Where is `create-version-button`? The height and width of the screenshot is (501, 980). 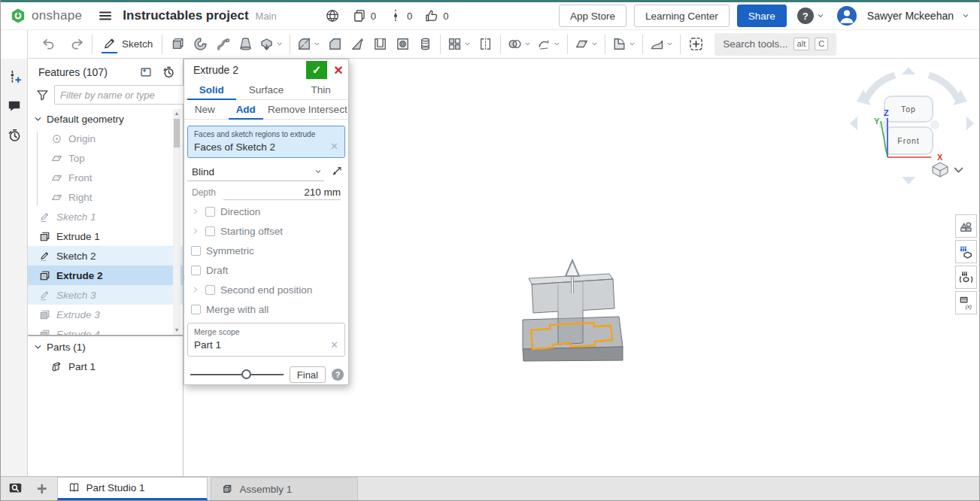
create-version-button is located at coordinates (14, 77).